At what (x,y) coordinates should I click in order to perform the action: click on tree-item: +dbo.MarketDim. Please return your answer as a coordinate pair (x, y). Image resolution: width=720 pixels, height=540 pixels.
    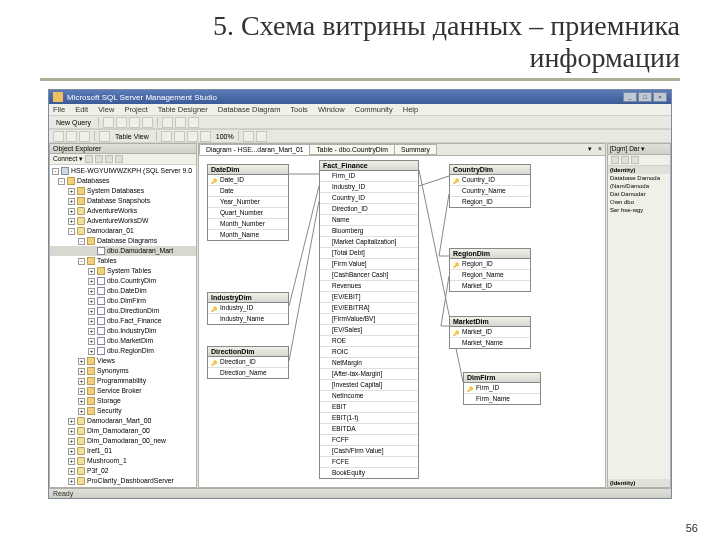
    Looking at the image, I should click on (123, 341).